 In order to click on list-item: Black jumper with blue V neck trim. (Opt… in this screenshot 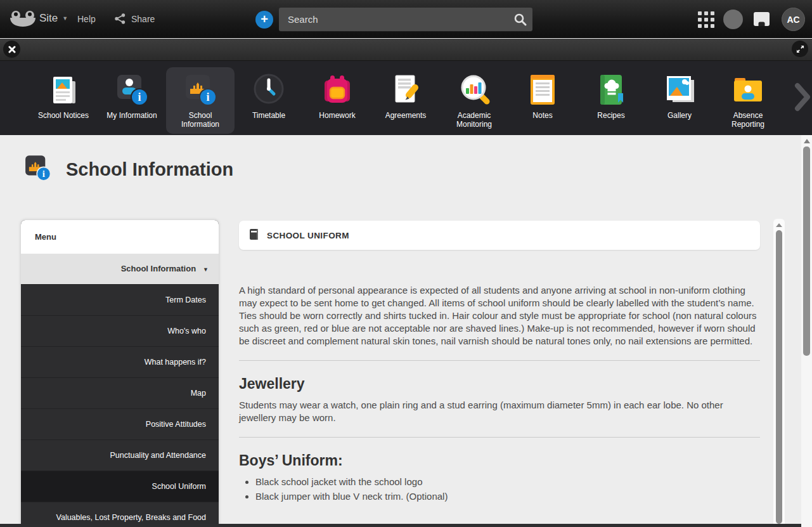, I will do `click(508, 497)`.